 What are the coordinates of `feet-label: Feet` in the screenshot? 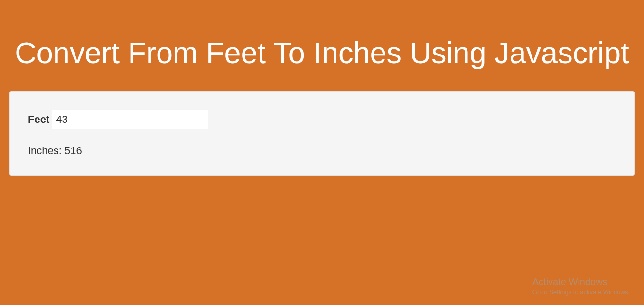 It's located at (39, 120).